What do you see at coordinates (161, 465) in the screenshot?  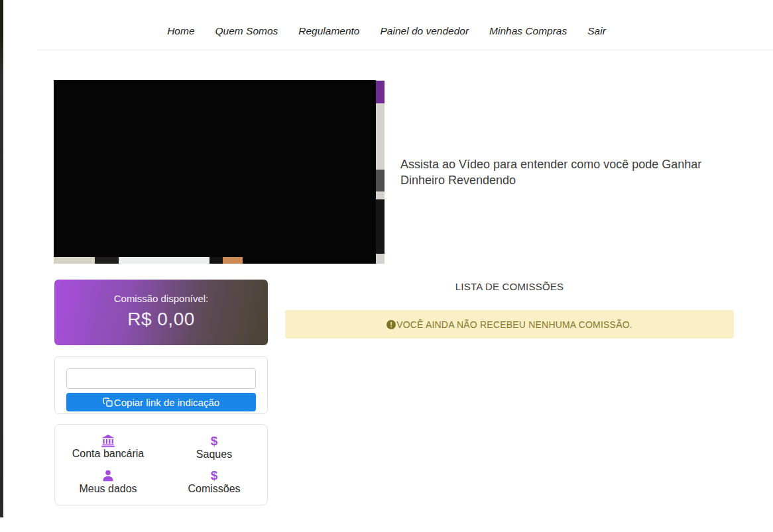 I see `quick-links-card: Conta bancária $ Saques Meus dados $ Com…` at bounding box center [161, 465].